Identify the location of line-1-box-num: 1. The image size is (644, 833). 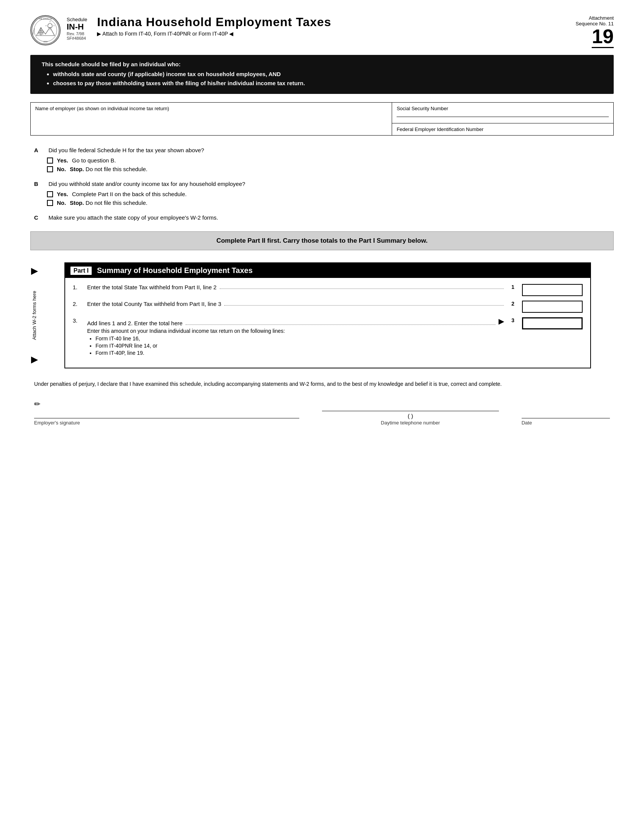
(513, 287).